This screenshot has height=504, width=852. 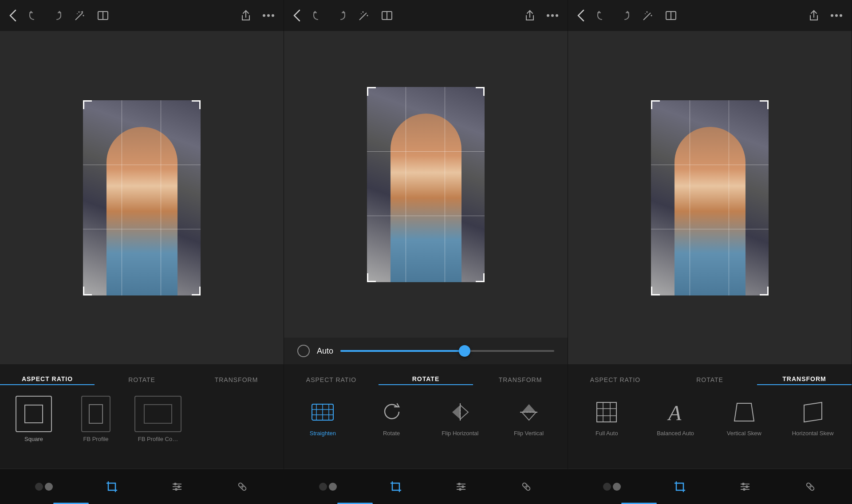 I want to click on tool-area-3: Full Auto A Balanced Auto Vertical Skew, so click(x=710, y=429).